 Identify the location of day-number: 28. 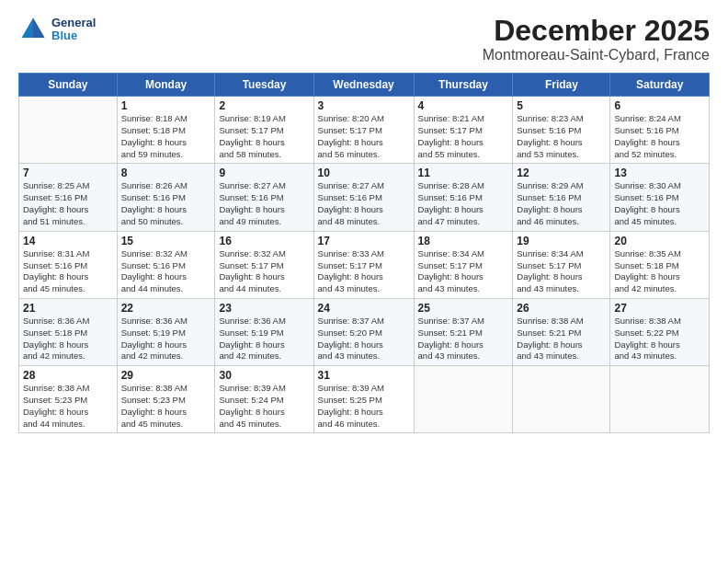
(68, 375).